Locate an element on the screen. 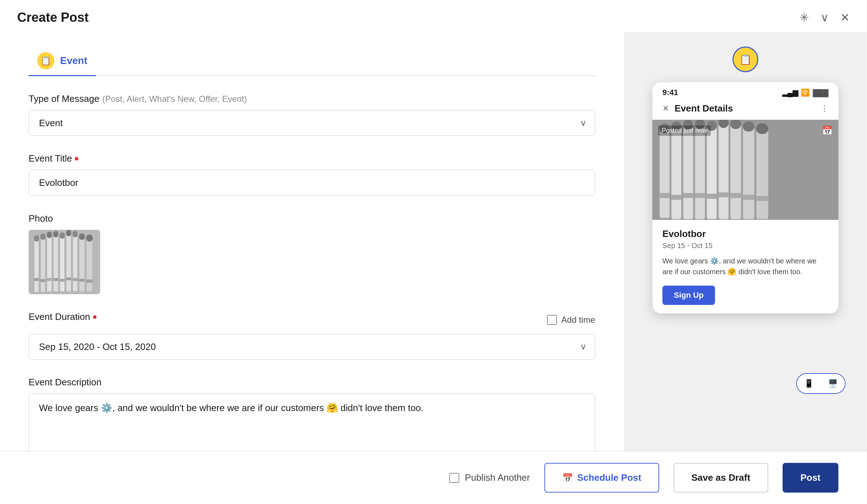  schedule-post-button: 📅 Schedule Post is located at coordinates (602, 478).